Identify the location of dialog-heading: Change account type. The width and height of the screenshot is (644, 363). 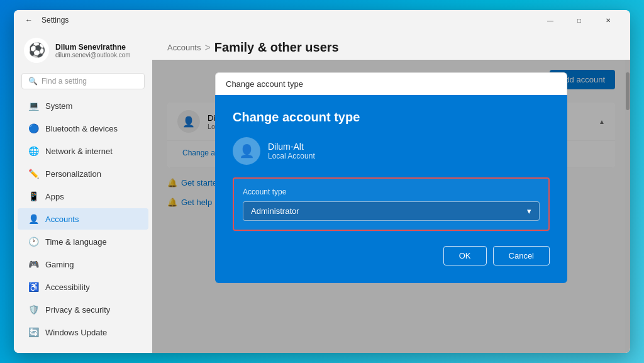
(391, 117).